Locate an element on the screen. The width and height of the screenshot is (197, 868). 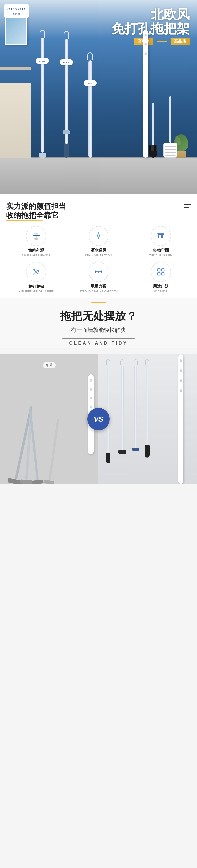
clean-tidy-badge-container: CLEAN AND TIDY is located at coordinates (98, 343).